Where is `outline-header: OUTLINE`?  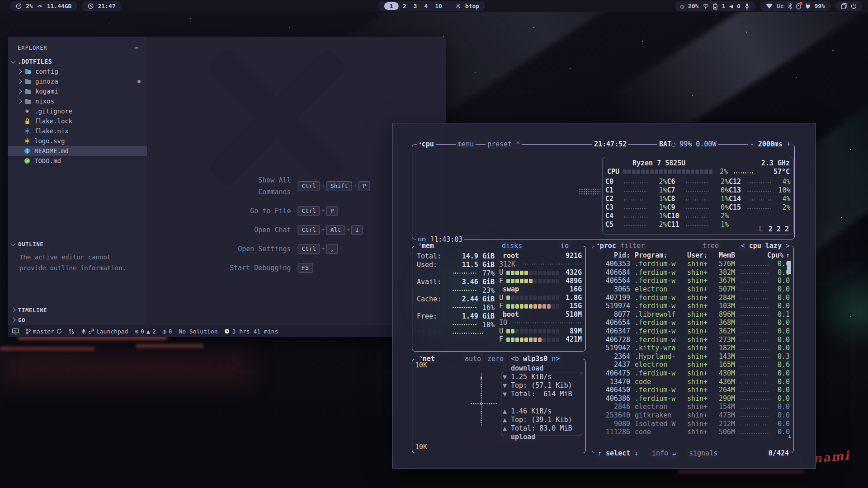
outline-header: OUTLINE is located at coordinates (77, 244).